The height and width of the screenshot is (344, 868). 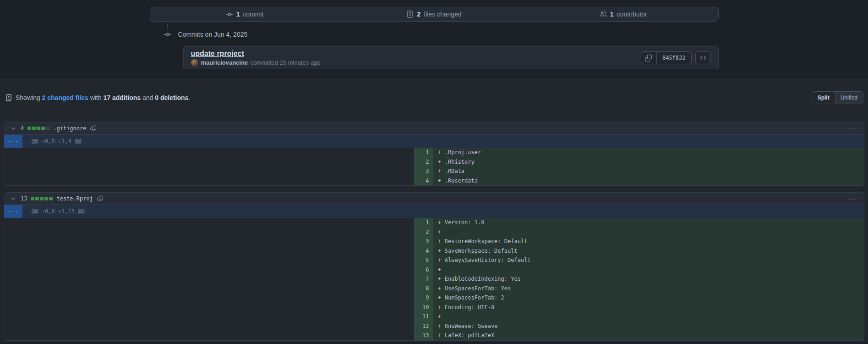 What do you see at coordinates (424, 279) in the screenshot?
I see `diff-line-number: 7` at bounding box center [424, 279].